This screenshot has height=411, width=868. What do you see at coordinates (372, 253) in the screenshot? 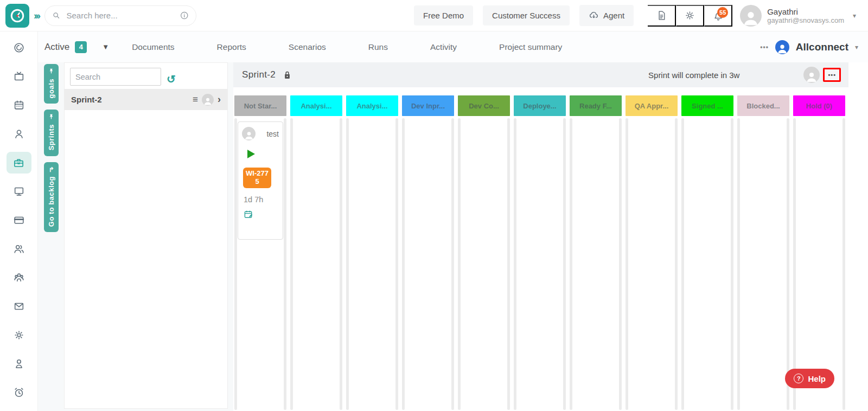
I see `board-column: Analysi...` at bounding box center [372, 253].